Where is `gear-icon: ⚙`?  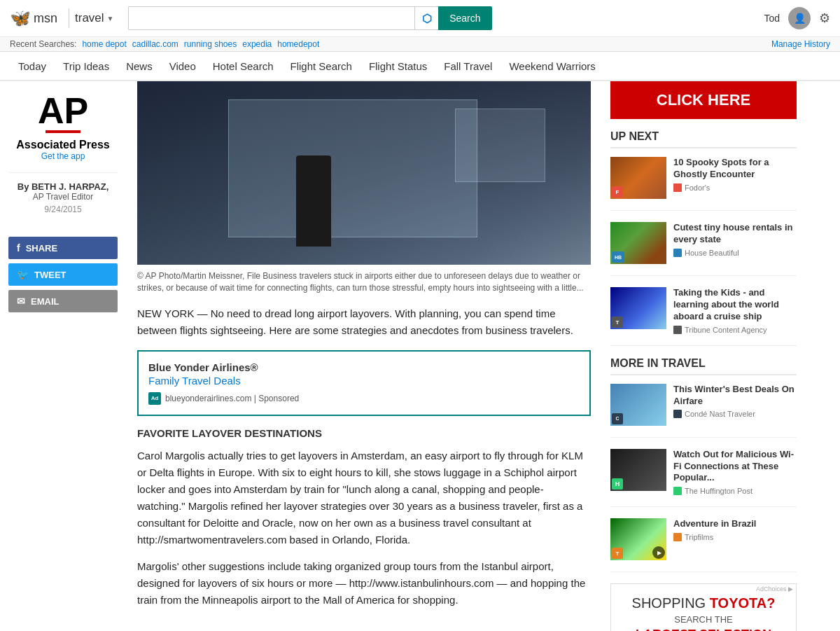 gear-icon: ⚙ is located at coordinates (825, 18).